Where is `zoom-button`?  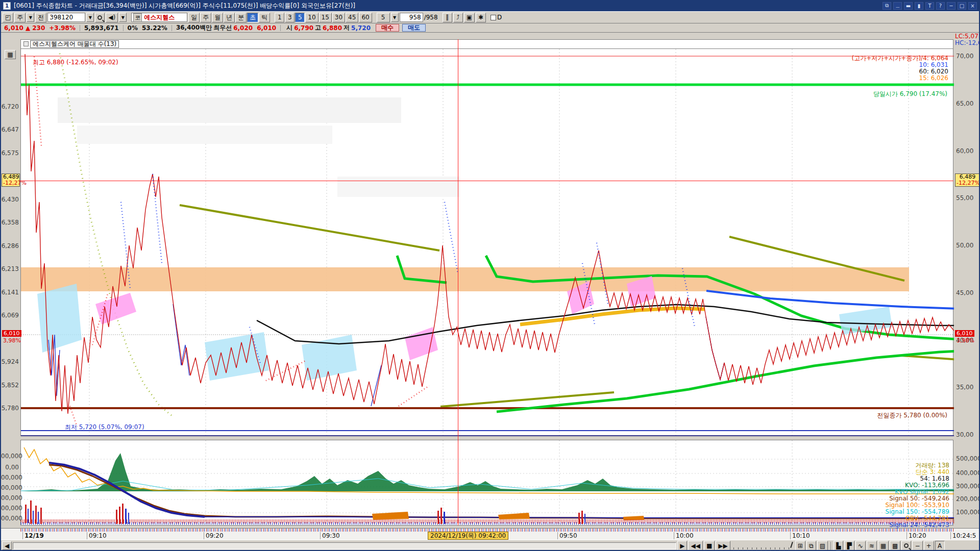
zoom-button is located at coordinates (906, 546).